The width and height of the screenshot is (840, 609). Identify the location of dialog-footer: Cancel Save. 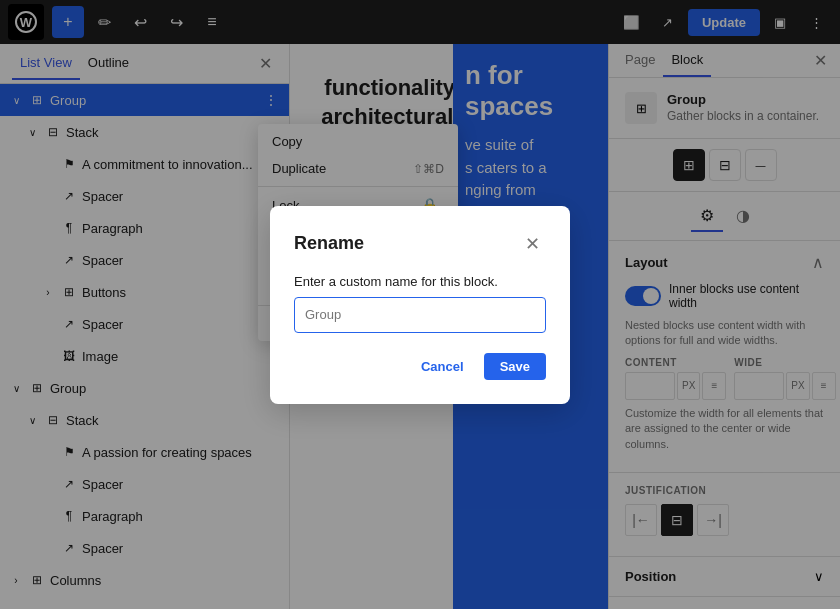
(420, 366).